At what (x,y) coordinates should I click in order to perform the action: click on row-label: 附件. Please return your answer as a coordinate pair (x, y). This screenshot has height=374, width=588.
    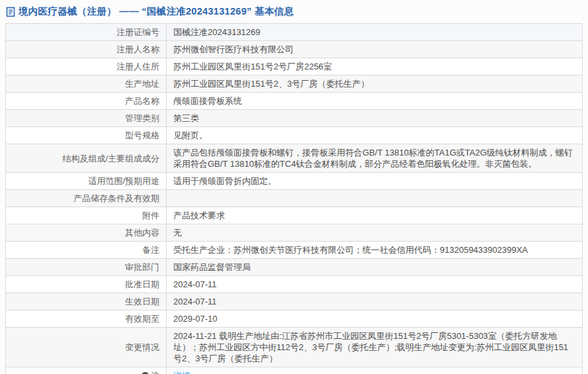
    Looking at the image, I should click on (86, 216).